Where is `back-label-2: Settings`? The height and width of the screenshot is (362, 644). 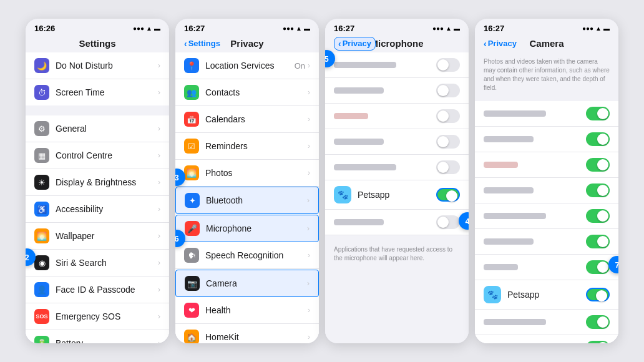 back-label-2: Settings is located at coordinates (205, 44).